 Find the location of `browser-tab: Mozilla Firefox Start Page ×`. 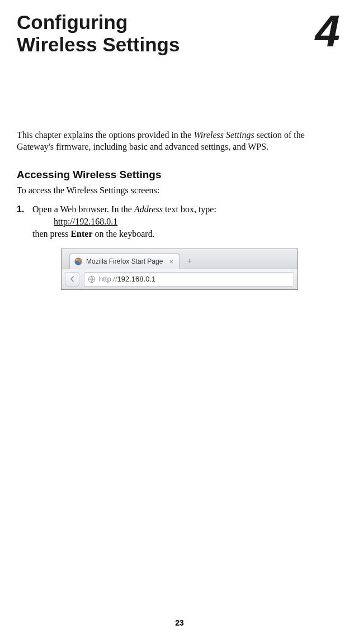

browser-tab: Mozilla Firefox Start Page × is located at coordinates (124, 261).